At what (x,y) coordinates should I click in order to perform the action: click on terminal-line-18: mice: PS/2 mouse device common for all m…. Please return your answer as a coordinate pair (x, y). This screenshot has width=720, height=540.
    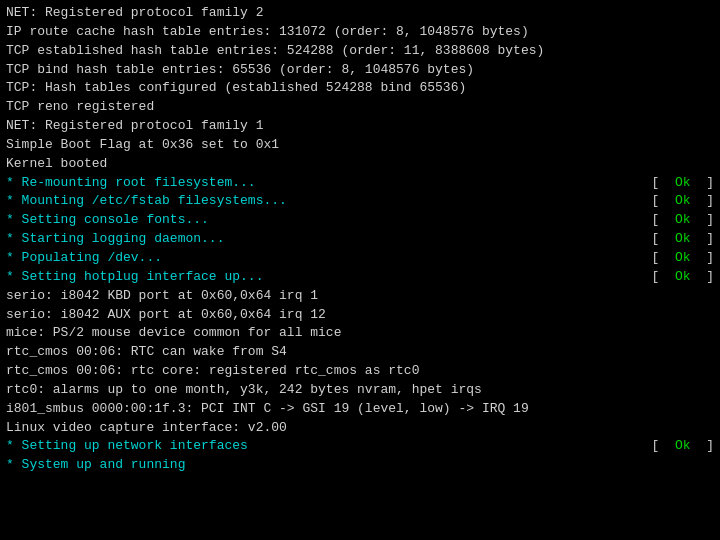
    Looking at the image, I should click on (360, 334).